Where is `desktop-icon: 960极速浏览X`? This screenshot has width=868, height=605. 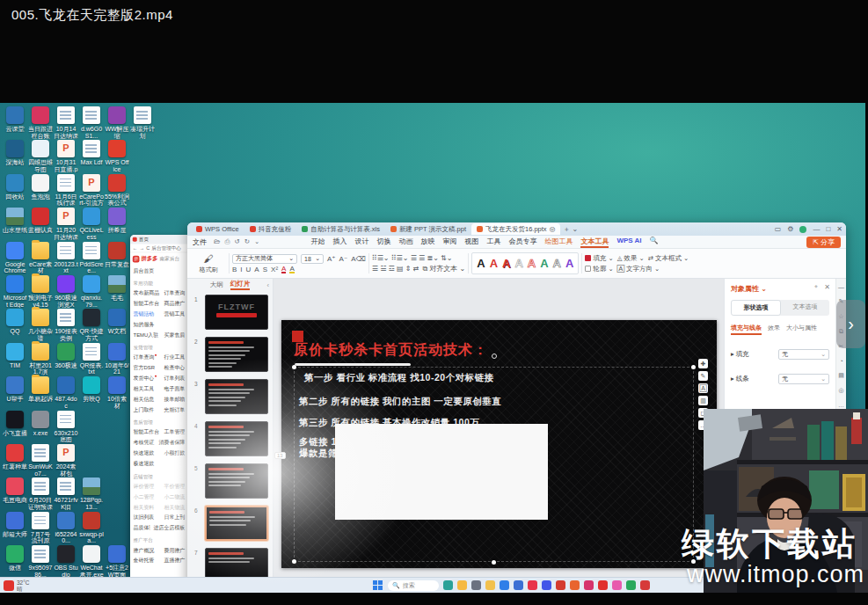 desktop-icon: 960极速浏览X is located at coordinates (66, 292).